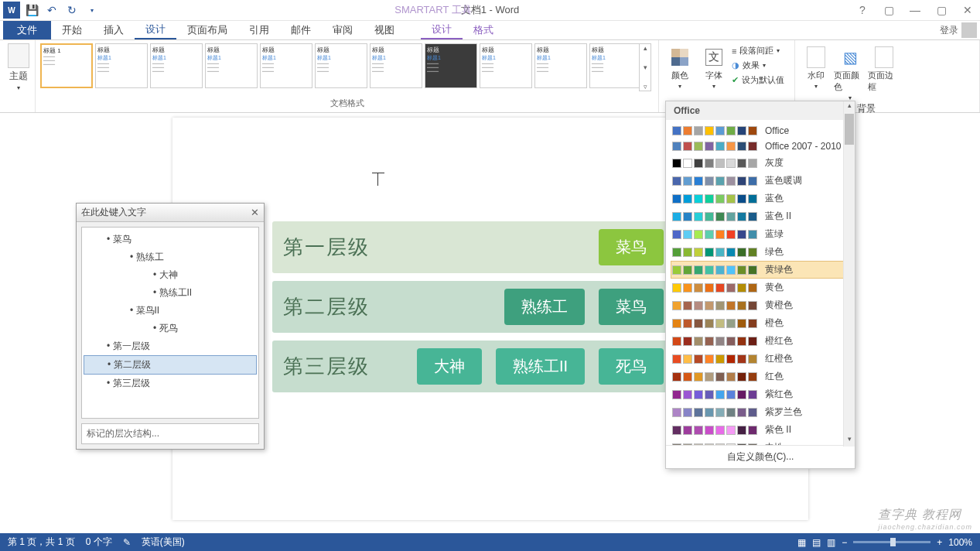 This screenshot has height=551, width=980. I want to click on qat-customize-icon: ▾, so click(92, 10).